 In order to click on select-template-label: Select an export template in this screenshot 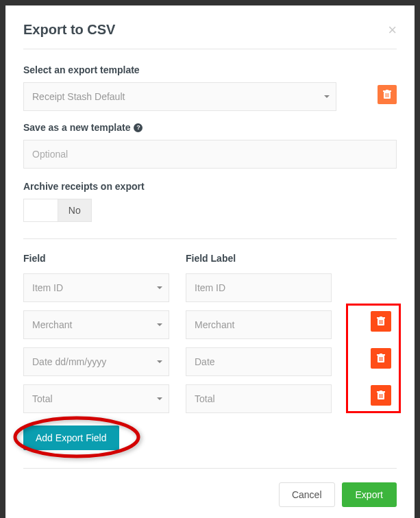, I will do `click(180, 70)`.